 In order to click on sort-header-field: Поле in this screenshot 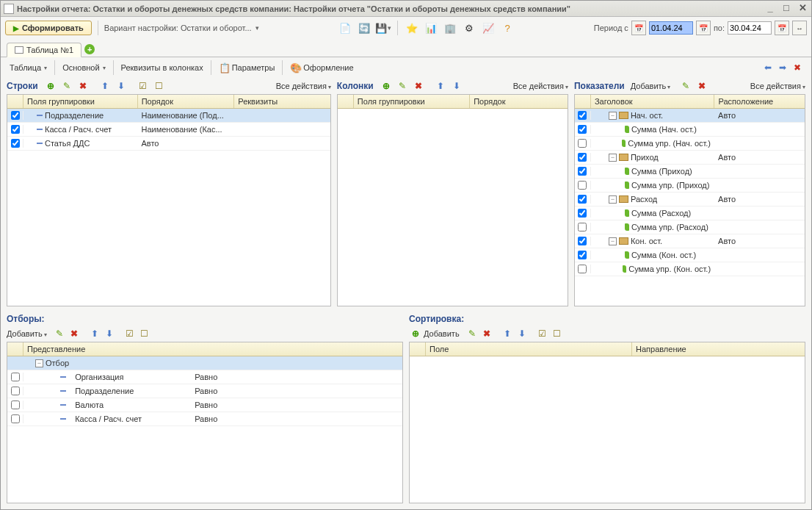, I will do `click(529, 349)`.